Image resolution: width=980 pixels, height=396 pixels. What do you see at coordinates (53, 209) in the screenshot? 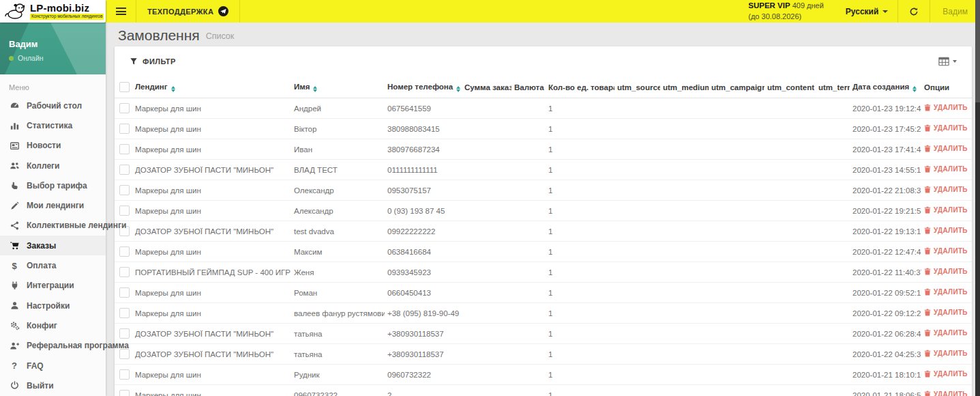
I see `sidebar: Вадим Онлайн Меню Рабочий стол Статистик…` at bounding box center [53, 209].